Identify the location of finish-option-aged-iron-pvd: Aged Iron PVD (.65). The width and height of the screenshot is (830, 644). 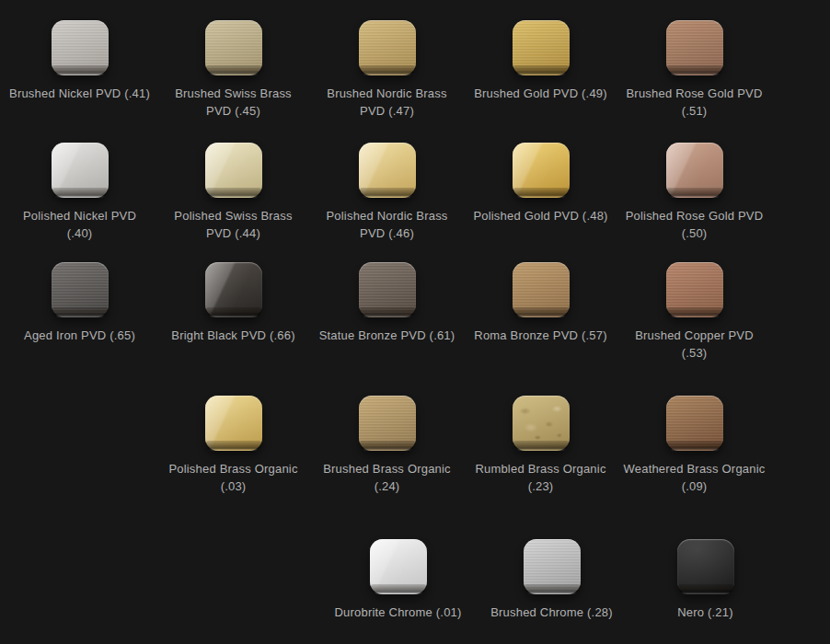
(79, 312).